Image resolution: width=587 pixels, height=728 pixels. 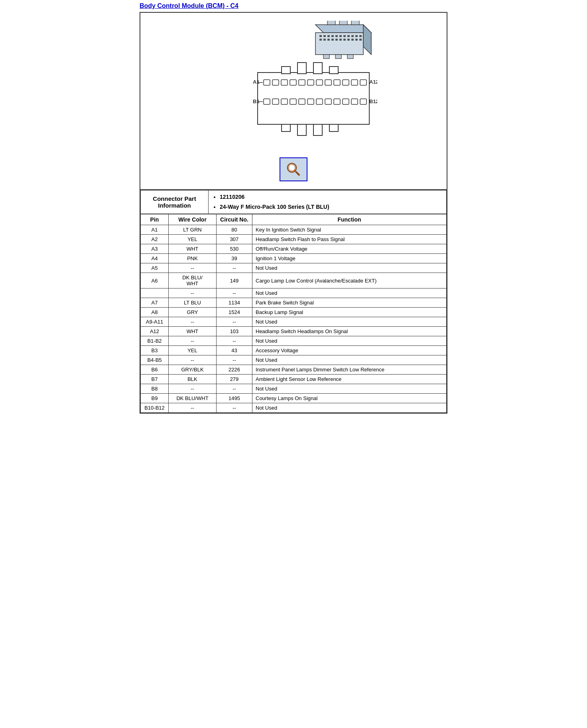 What do you see at coordinates (234, 303) in the screenshot?
I see `cell-circuit: 1134` at bounding box center [234, 303].